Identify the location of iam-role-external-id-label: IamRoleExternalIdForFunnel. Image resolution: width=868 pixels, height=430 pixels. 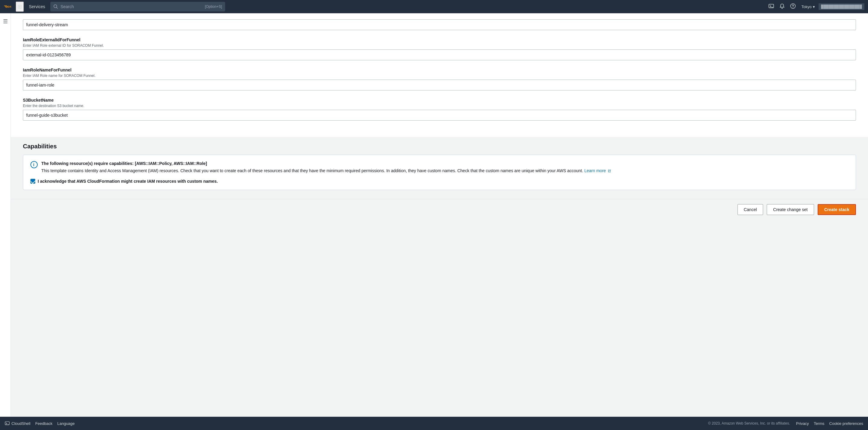
(439, 40).